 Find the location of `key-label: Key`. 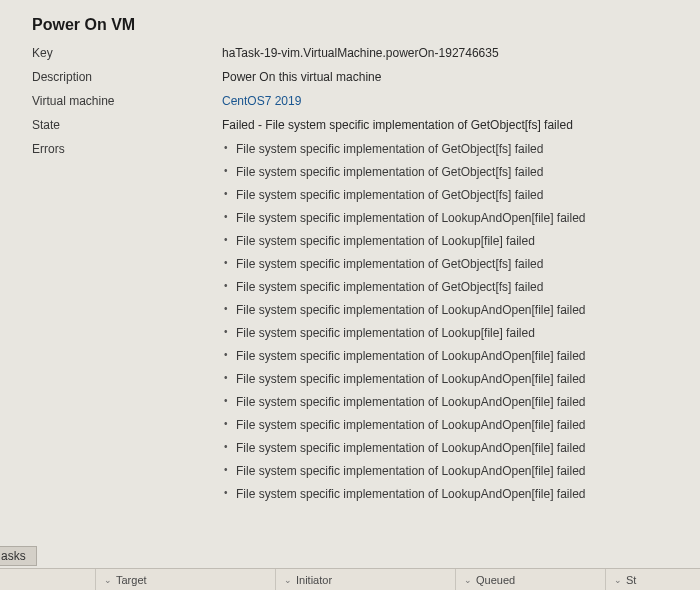

key-label: Key is located at coordinates (127, 53).